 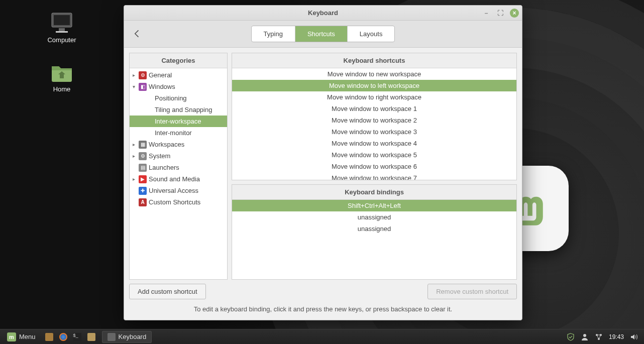 What do you see at coordinates (273, 34) in the screenshot?
I see `tab-typing: Typing` at bounding box center [273, 34].